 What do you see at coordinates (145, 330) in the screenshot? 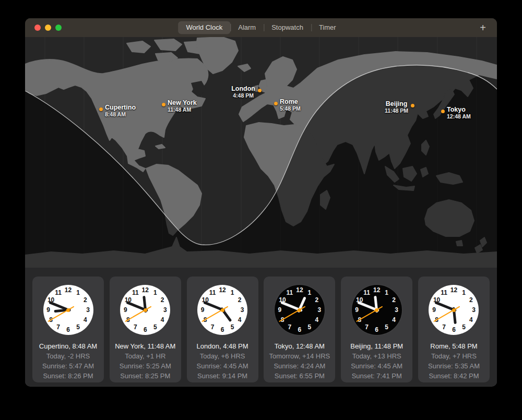
I see `world-clock-card: 123456789101112 New York, 11:48 AM Today…` at bounding box center [145, 330].